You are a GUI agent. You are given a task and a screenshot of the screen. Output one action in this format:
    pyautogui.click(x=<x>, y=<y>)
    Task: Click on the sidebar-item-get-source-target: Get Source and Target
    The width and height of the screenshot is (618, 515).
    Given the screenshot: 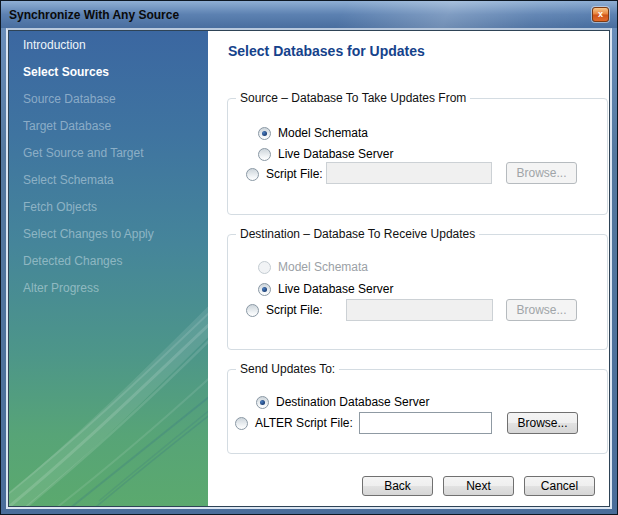 What is the action you would take?
    pyautogui.click(x=108, y=154)
    